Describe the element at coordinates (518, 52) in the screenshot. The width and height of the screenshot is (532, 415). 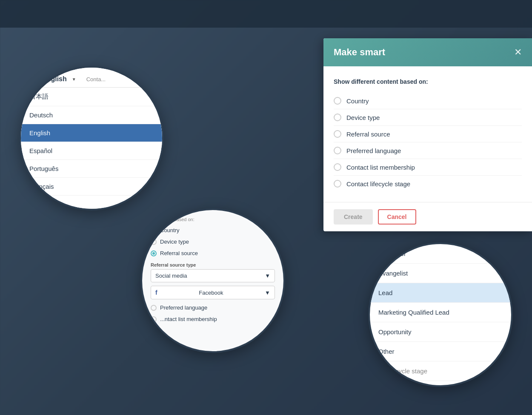
I see `close-button: ✕` at that location.